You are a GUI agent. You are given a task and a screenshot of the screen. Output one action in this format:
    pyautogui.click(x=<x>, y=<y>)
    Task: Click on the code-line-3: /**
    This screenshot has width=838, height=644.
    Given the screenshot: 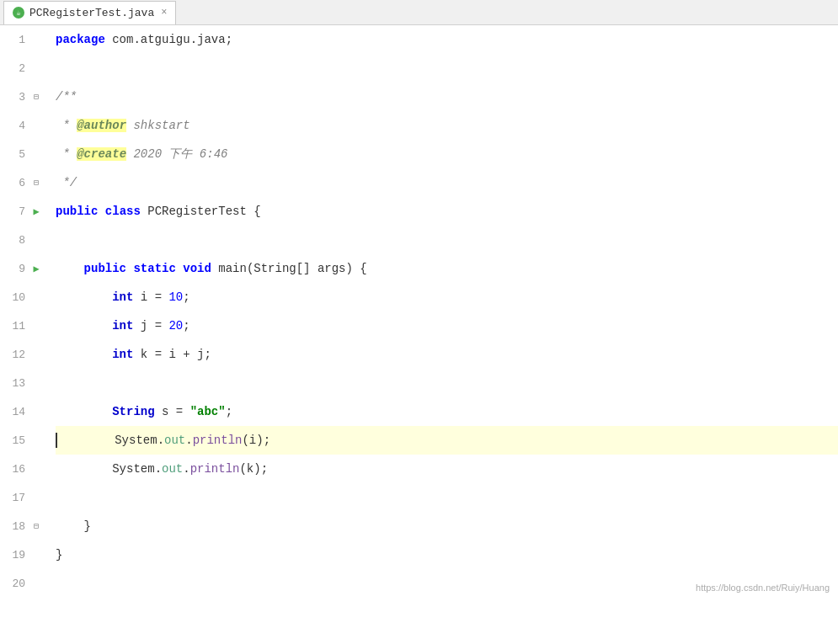 What is the action you would take?
    pyautogui.click(x=446, y=97)
    